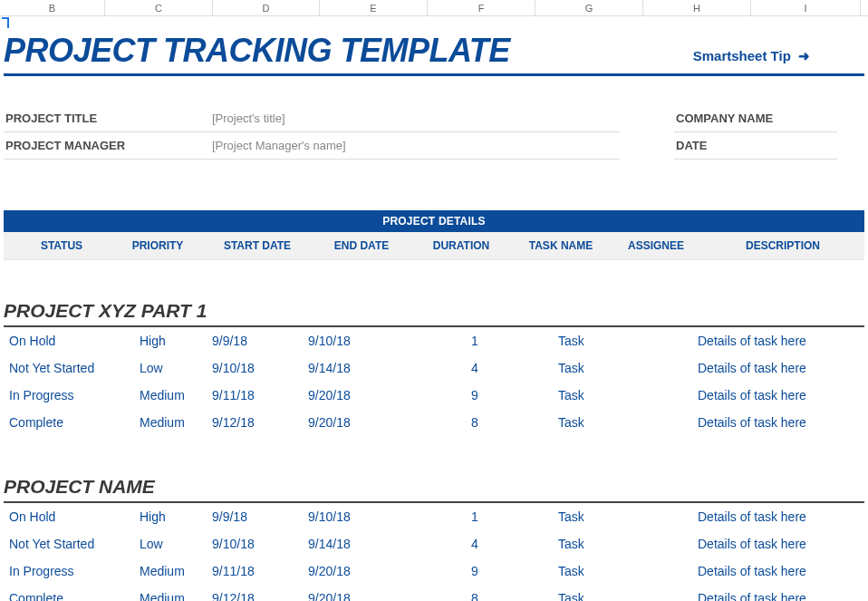 Image resolution: width=868 pixels, height=601 pixels. What do you see at coordinates (589, 7) in the screenshot?
I see `column-header-g: G` at bounding box center [589, 7].